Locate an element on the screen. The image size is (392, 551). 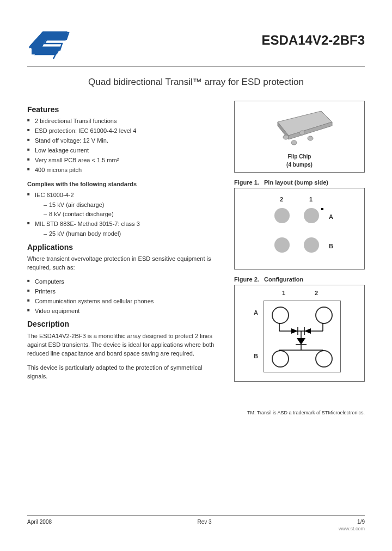
bump-1a is located at coordinates (311, 216).